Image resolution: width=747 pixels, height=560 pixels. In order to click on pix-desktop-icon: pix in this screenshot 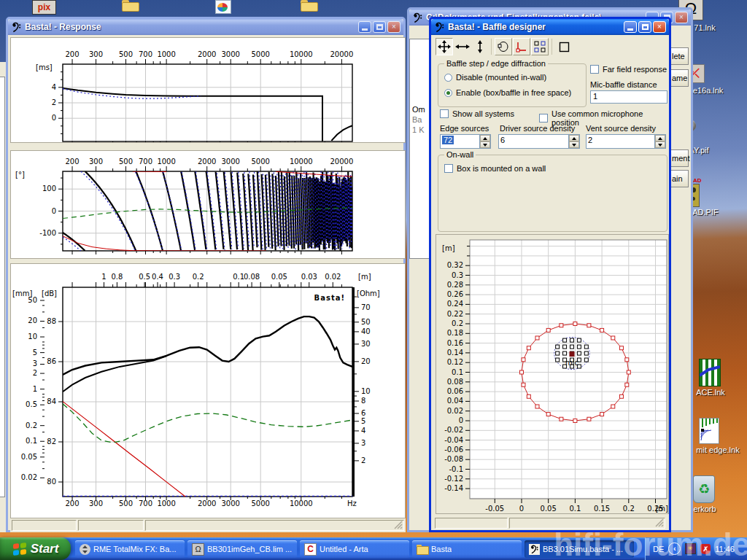, I will do `click(44, 7)`.